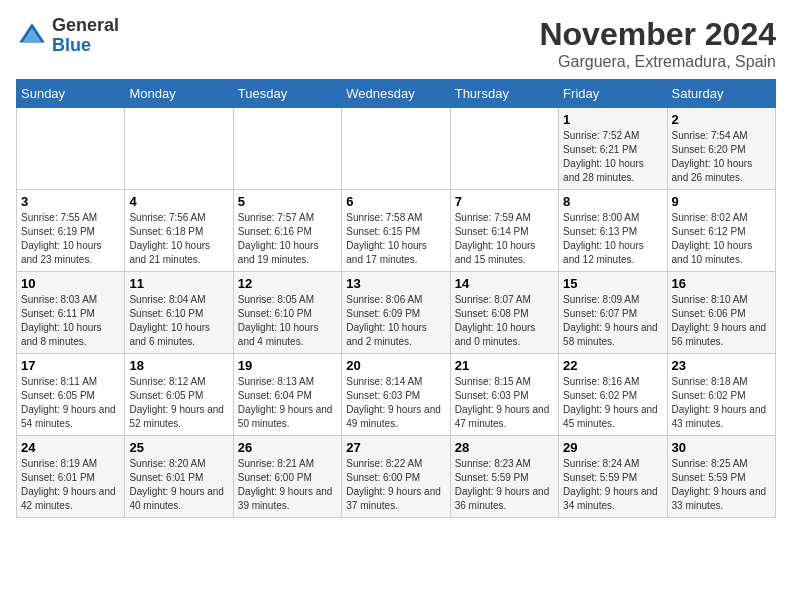 This screenshot has height=612, width=792. What do you see at coordinates (72, 45) in the screenshot?
I see `logo-blue: Blue` at bounding box center [72, 45].